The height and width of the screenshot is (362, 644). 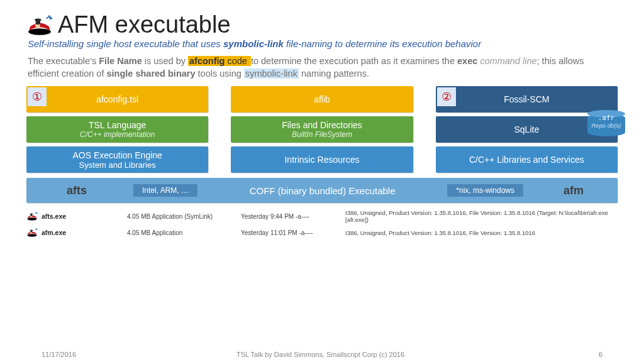 I want to click on file-listing: afts.exe 4.05 MB Application (SymLink) Y…, so click(x=322, y=224).